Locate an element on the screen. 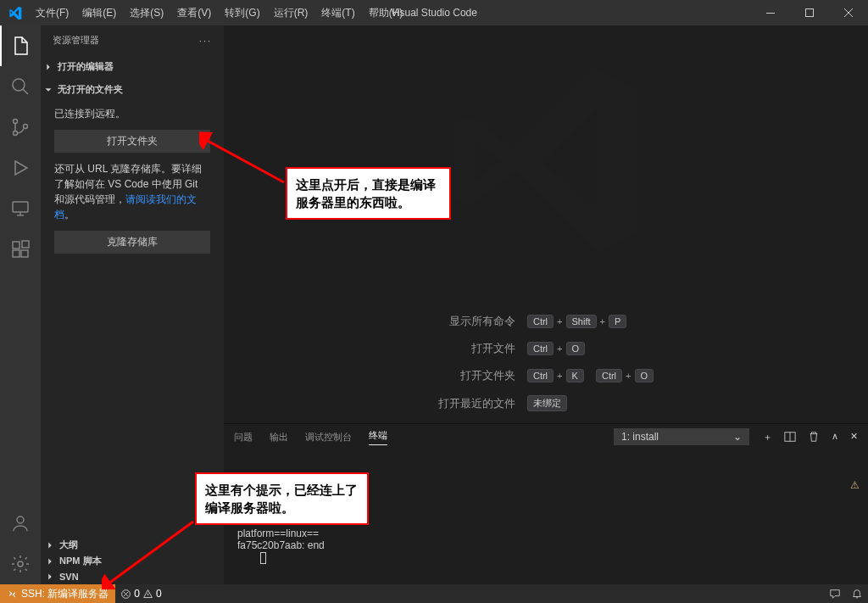 This screenshot has height=603, width=868. more-actions-icon: ··· is located at coordinates (205, 41).